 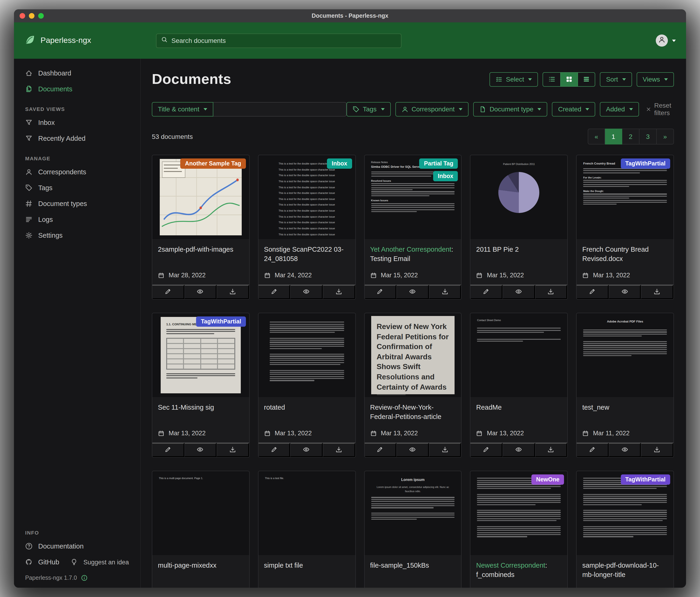 What do you see at coordinates (77, 122) in the screenshot?
I see `sidebar-item-inbox: Inbox` at bounding box center [77, 122].